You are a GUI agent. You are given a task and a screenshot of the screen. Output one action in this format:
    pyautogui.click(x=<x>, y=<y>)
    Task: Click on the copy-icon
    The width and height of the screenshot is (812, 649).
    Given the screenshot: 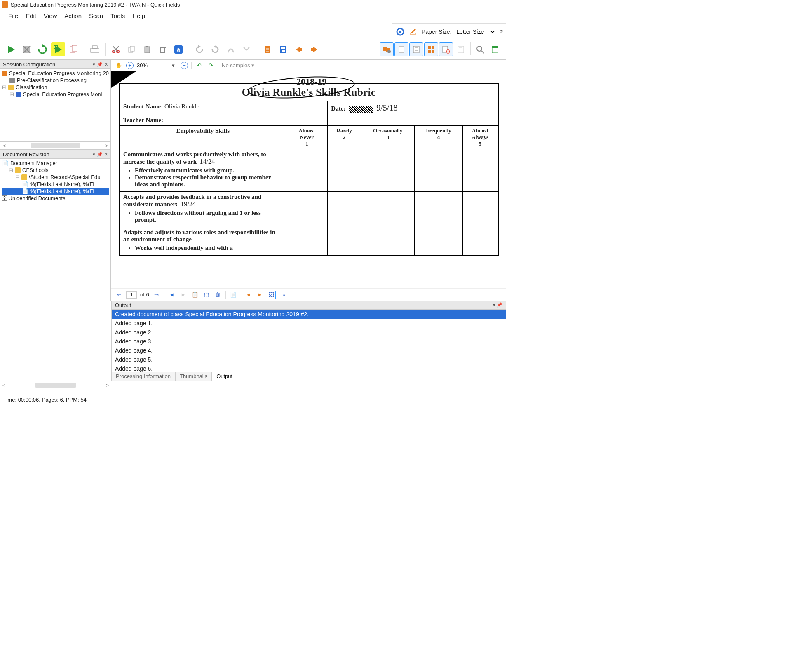 What is the action you would take?
    pyautogui.click(x=131, y=49)
    